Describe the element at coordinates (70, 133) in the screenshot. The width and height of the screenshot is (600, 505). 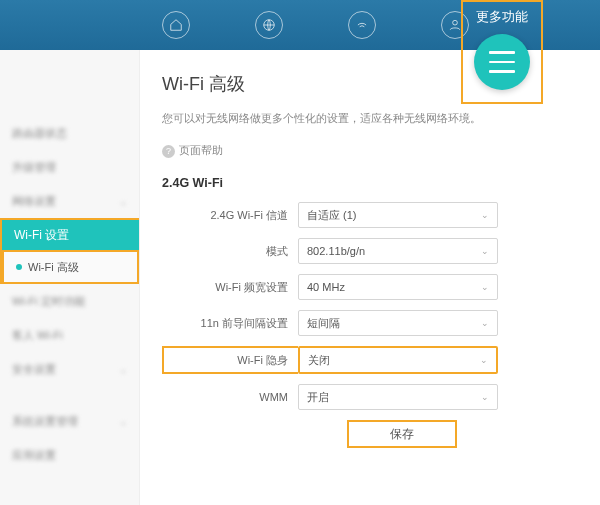
I see `sidebar-item: 路由器状态` at that location.